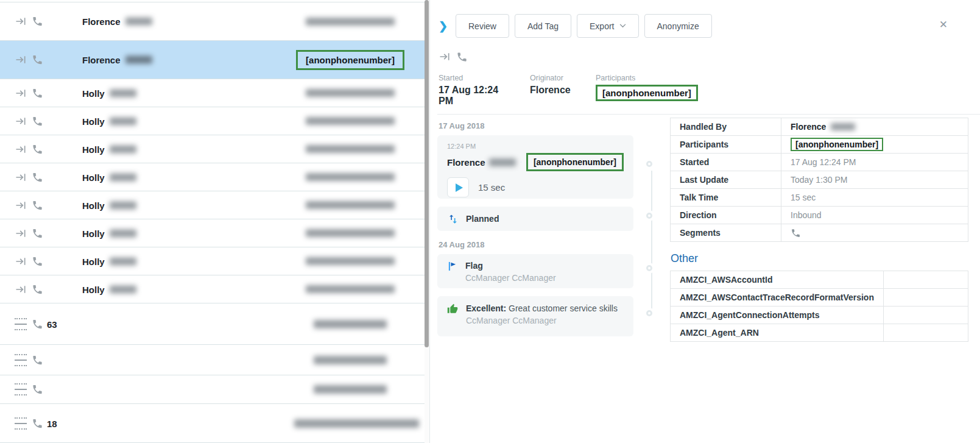 This screenshot has width=980, height=443. Describe the element at coordinates (535, 167) in the screenshot. I see `recording-card: 12:24 PM Florence [anonphonenumber]` at that location.